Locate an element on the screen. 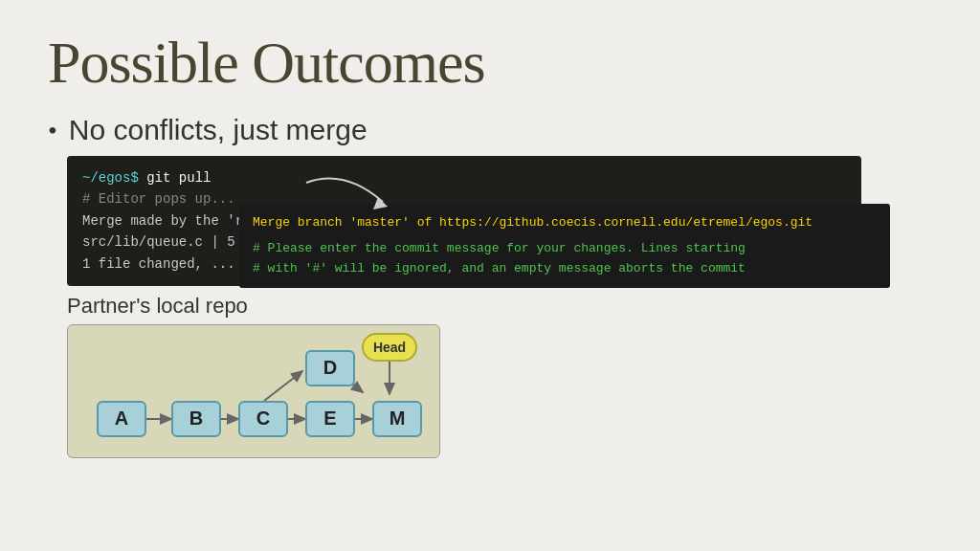  node-C: C is located at coordinates (263, 419).